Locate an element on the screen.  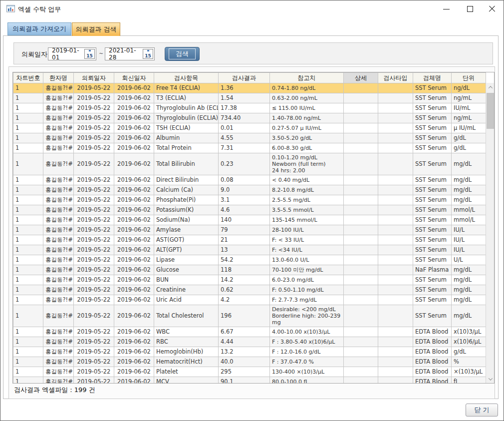
cell-reference: 0.27-5.07 μ IU/mL is located at coordinates (307, 128).